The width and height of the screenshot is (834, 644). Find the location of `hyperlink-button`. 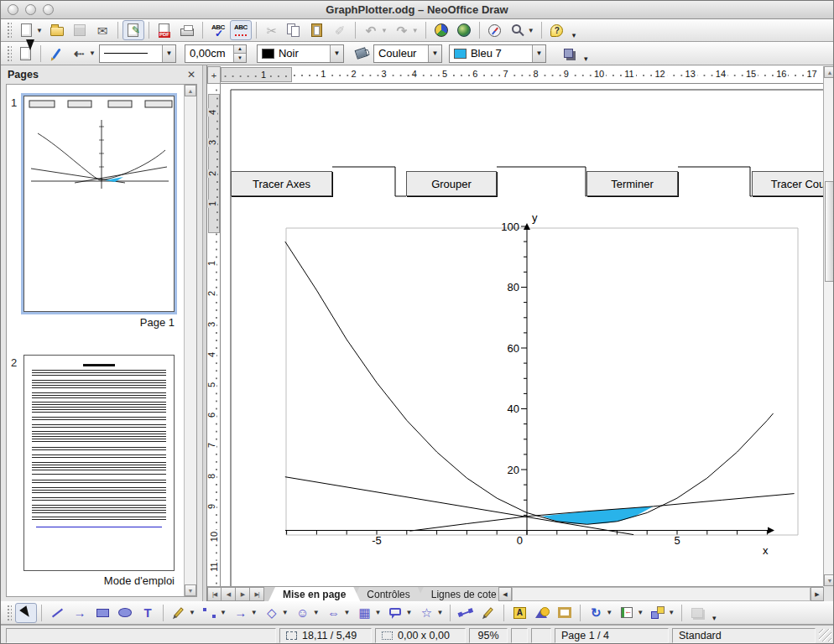

hyperlink-button is located at coordinates (464, 30).